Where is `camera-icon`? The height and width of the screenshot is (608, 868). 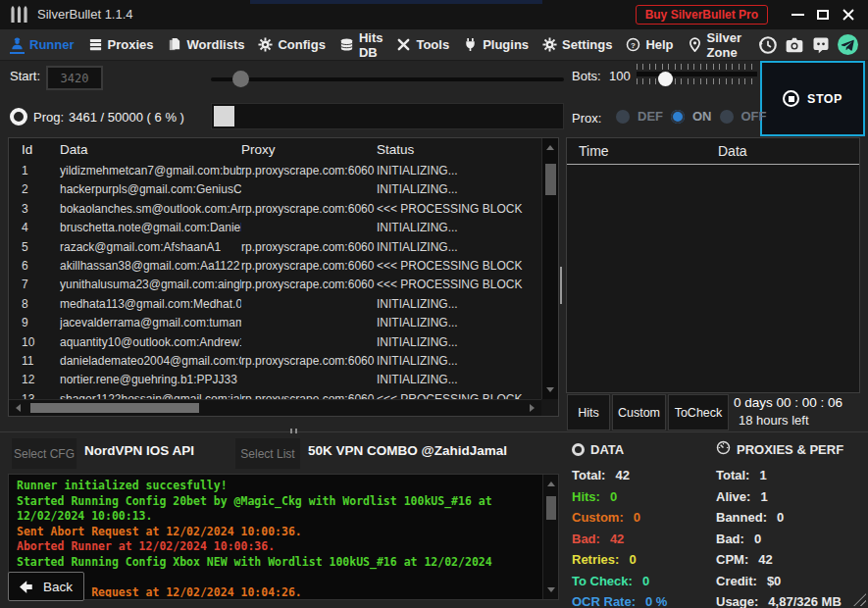 camera-icon is located at coordinates (794, 45).